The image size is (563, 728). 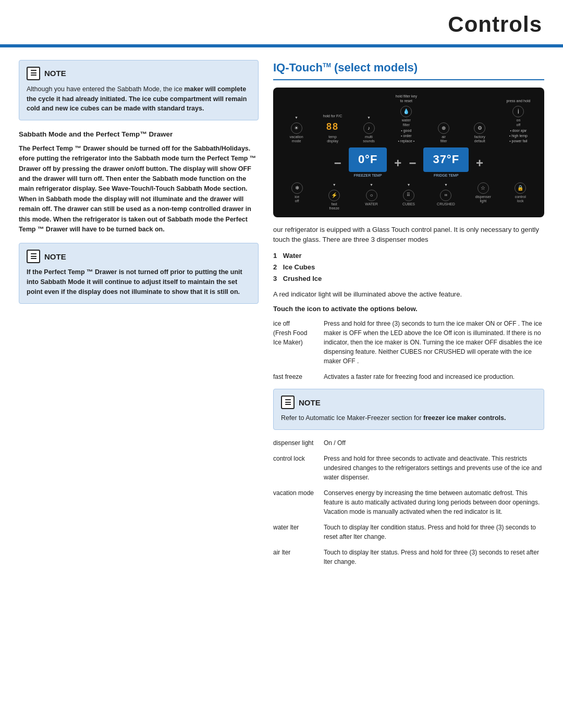 What do you see at coordinates (139, 90) in the screenshot?
I see `note-box-1: ☰ NOTE Although you have entered the Sab…` at bounding box center [139, 90].